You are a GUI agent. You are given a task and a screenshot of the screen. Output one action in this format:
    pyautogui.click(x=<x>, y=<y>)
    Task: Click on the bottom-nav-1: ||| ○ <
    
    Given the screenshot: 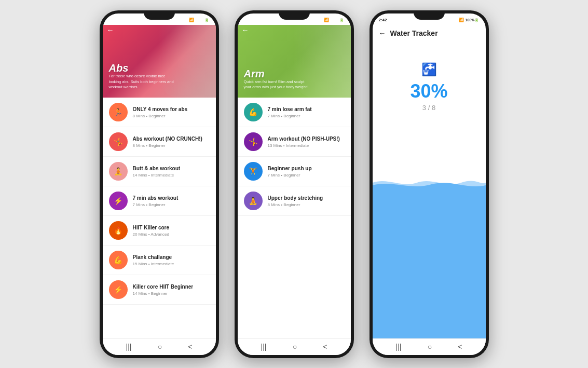 What is the action you would take?
    pyautogui.click(x=159, y=347)
    